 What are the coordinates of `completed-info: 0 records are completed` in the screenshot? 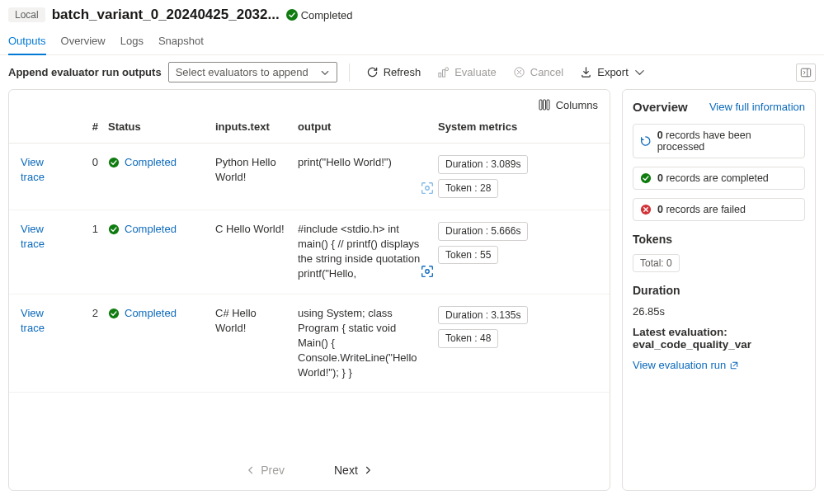 It's located at (719, 178).